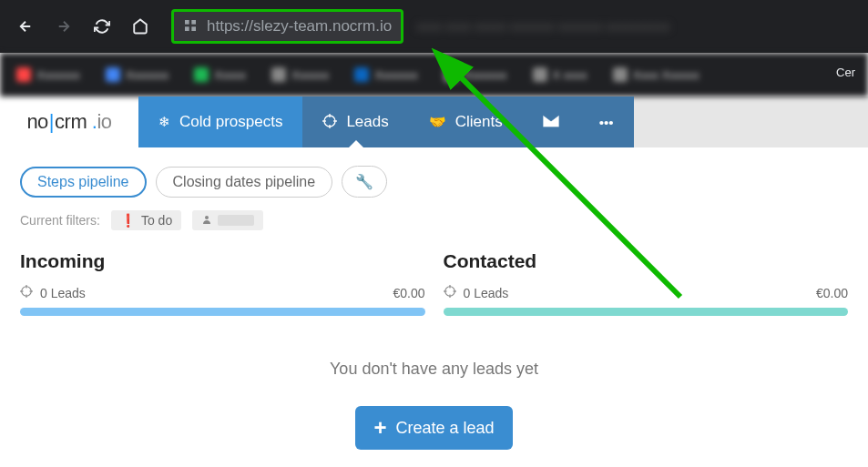 Image resolution: width=868 pixels, height=467 pixels. Describe the element at coordinates (380, 428) in the screenshot. I see `plus-icon: +` at that location.